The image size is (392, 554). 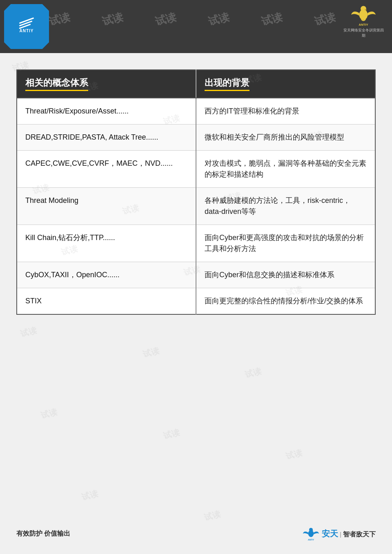 I want to click on table-cell-col2: 各种威胁建模的方法论，工具，risk-centric，data-driven等等, so click(x=286, y=207).